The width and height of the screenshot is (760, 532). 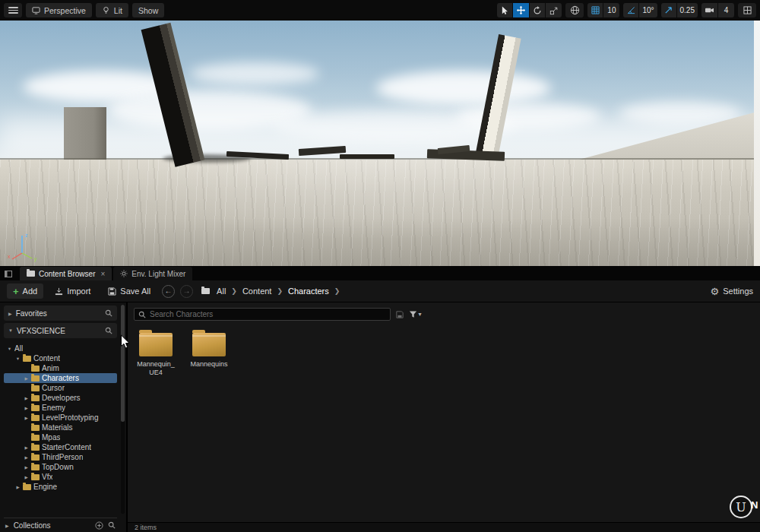 I want to click on tree-item-mpas: Mpas, so click(x=61, y=438).